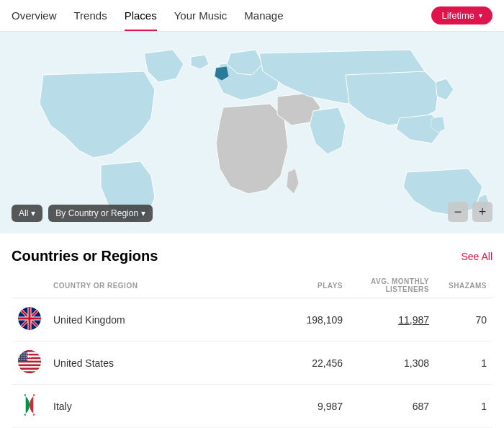 This screenshot has width=504, height=428. What do you see at coordinates (166, 320) in the screenshot?
I see `country-name-uk: United Kingdom` at bounding box center [166, 320].